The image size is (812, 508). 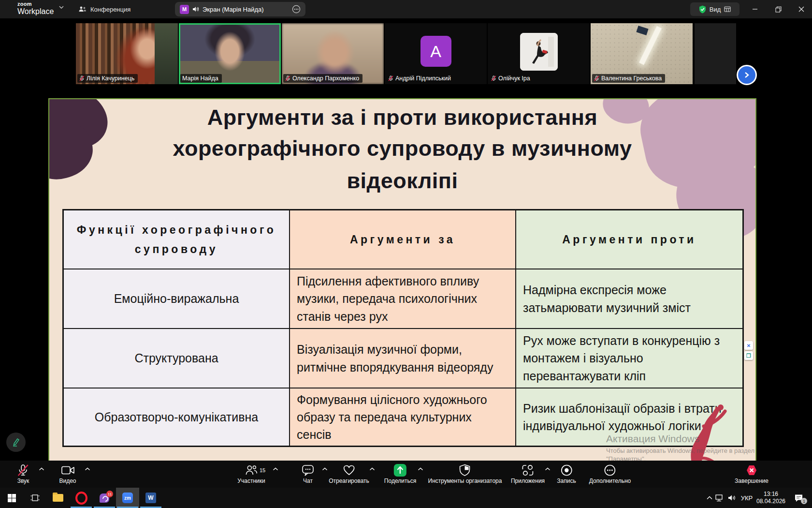 I want to click on zoom-app-button: zm, so click(x=128, y=498).